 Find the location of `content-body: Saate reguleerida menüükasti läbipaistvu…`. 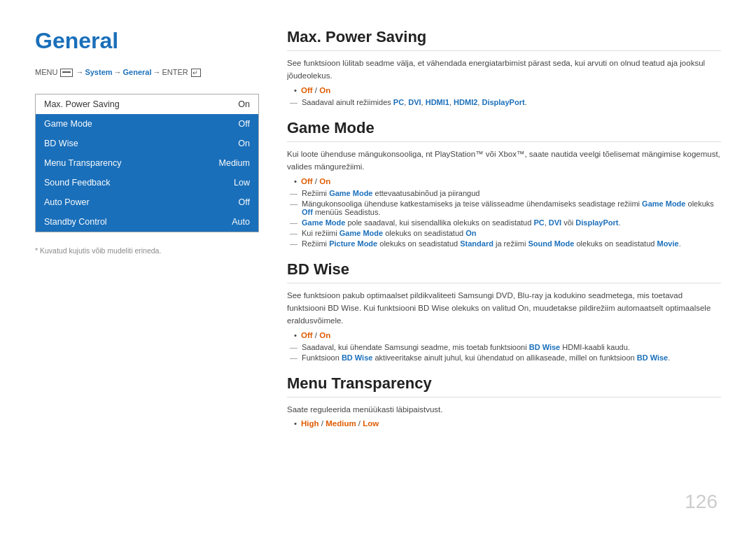

content-body: Saate reguleerida menüükasti läbipaistvu… is located at coordinates (504, 409).